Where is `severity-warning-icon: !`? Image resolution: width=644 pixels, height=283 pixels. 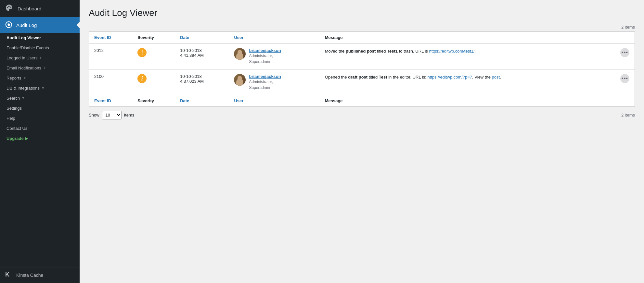 severity-warning-icon: ! is located at coordinates (142, 53).